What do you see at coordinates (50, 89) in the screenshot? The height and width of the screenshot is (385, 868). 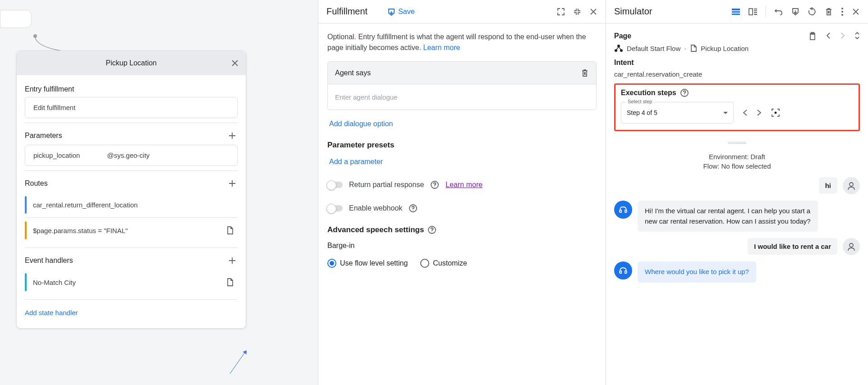 I see `section-label: Entry fulfillment` at bounding box center [50, 89].